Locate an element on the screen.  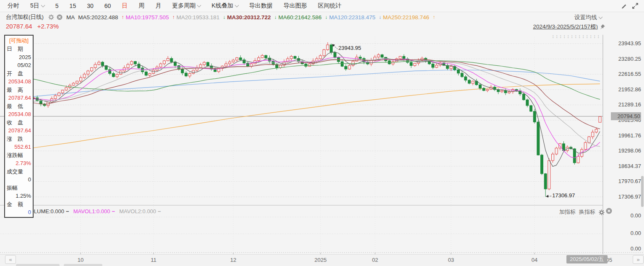
x-axis-tick-10: 10 is located at coordinates (81, 260).